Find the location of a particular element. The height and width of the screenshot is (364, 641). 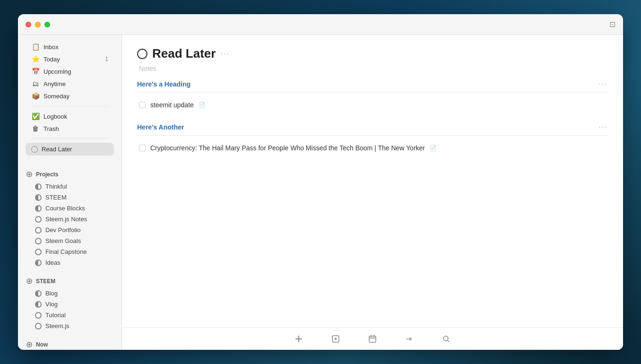

thinkful-label: Thinkful is located at coordinates (56, 186).